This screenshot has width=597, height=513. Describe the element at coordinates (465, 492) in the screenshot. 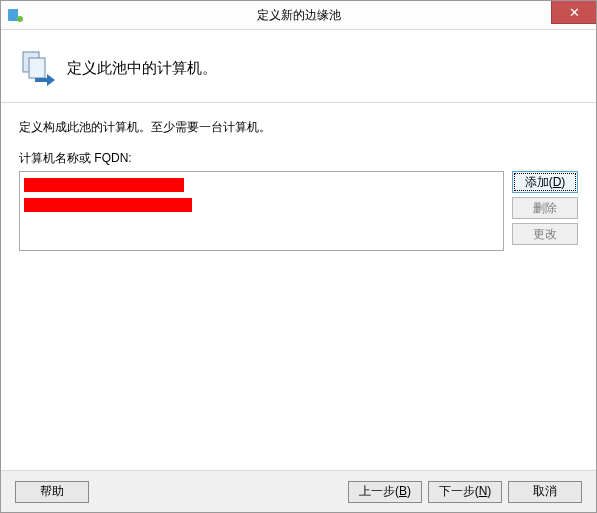

I see `next-button: 下一步(N)` at that location.